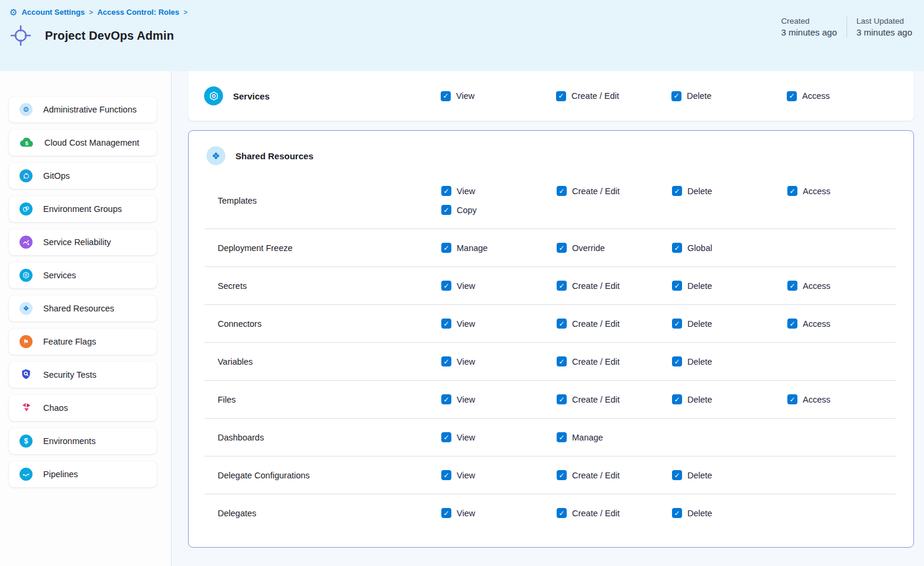 This screenshot has width=924, height=566. I want to click on permission-label: Create / Edit, so click(596, 400).